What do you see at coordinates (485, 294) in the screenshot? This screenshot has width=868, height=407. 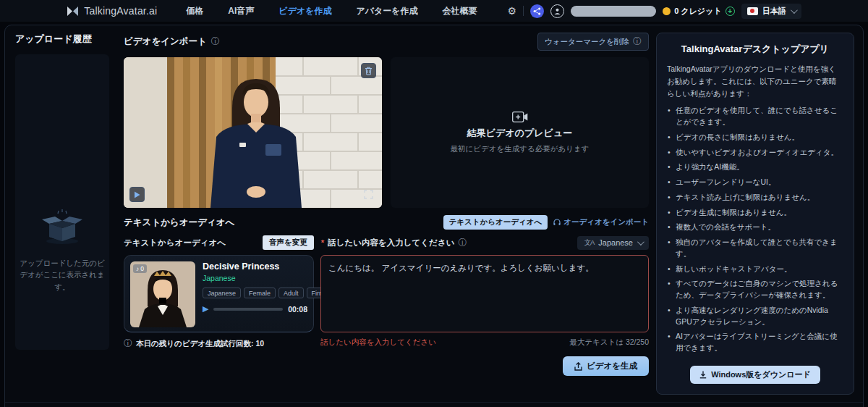 I see `script-textarea: こんにちは。 アイスマイリーのえみりです。よろしくお願いします。` at bounding box center [485, 294].